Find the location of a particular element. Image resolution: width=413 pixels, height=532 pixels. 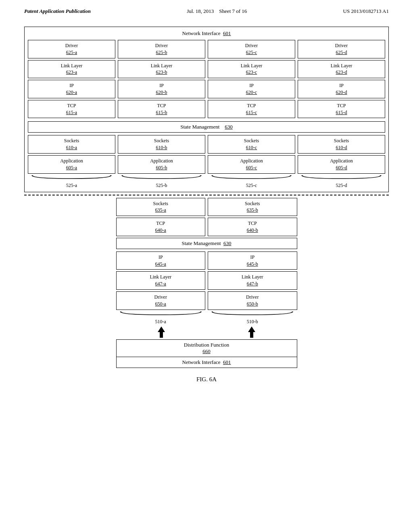

brace-525c: 525-c is located at coordinates (252, 181).